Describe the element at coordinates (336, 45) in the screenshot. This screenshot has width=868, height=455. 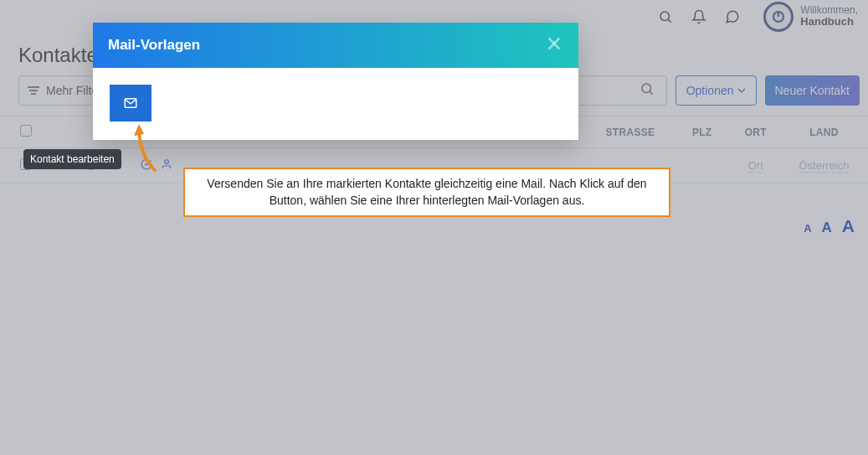
I see `modal-header: Mail-Vorlagen` at that location.